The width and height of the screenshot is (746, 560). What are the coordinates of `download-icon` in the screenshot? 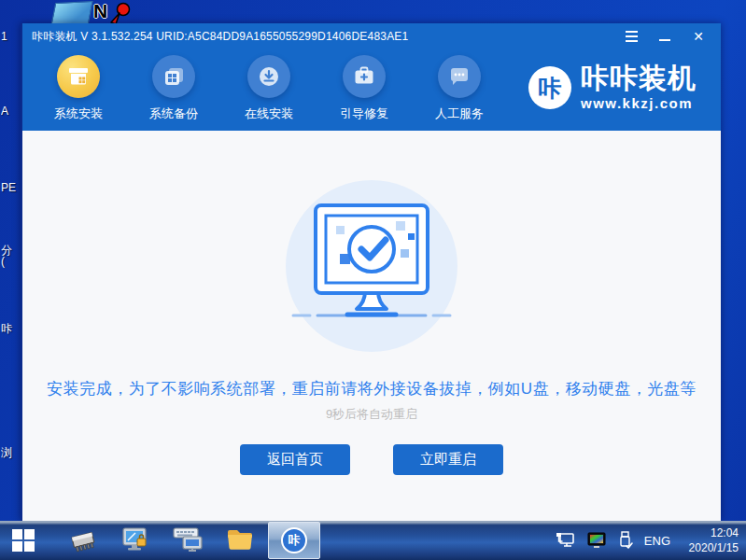 It's located at (269, 77).